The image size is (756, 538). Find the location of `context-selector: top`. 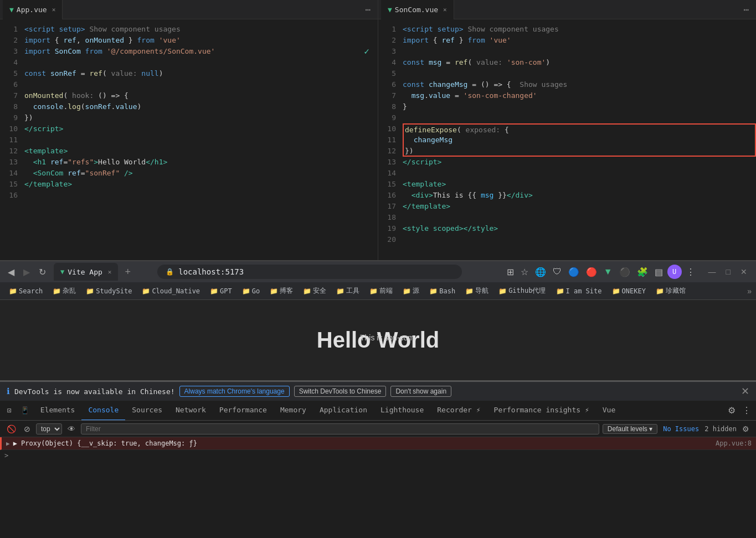

context-selector: top is located at coordinates (49, 429).